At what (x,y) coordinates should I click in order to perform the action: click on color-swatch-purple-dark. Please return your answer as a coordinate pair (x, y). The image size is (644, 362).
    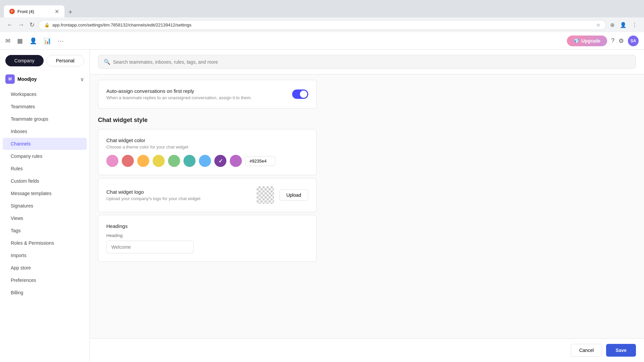
    Looking at the image, I should click on (220, 161).